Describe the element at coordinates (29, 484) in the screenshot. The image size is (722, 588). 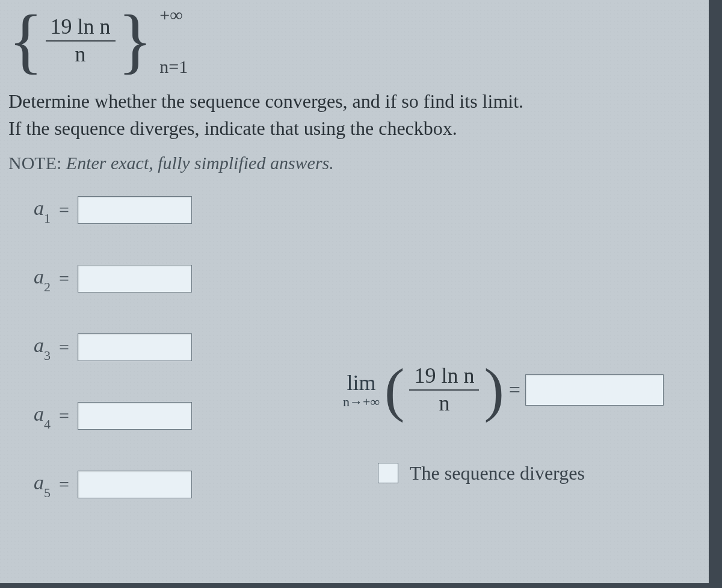
I see `term-label-a5: a5` at that location.